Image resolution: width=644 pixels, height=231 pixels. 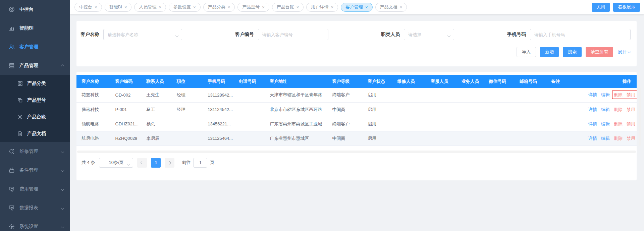 I want to click on sidebar-item-product-docs: 产品文档, so click(x=35, y=134).